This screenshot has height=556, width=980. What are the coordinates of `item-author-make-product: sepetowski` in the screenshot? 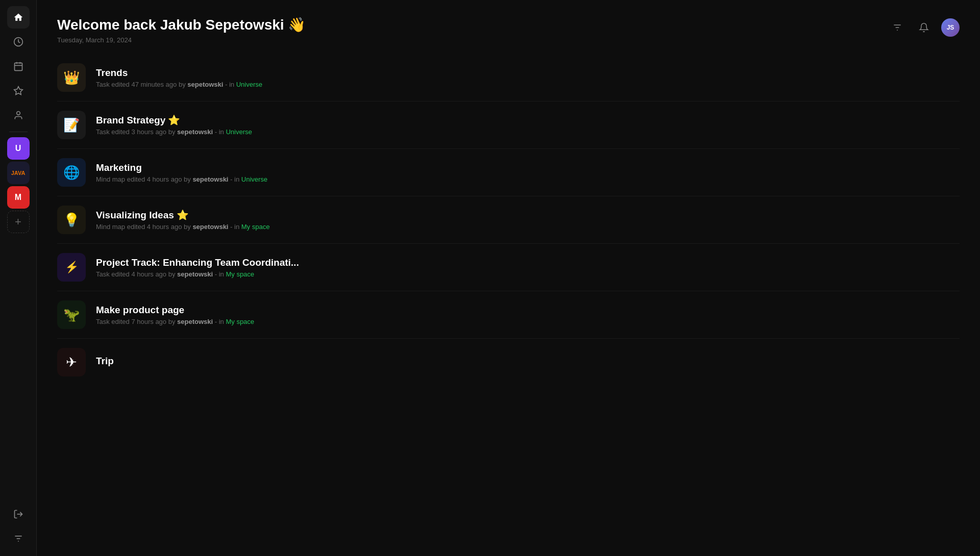 It's located at (195, 321).